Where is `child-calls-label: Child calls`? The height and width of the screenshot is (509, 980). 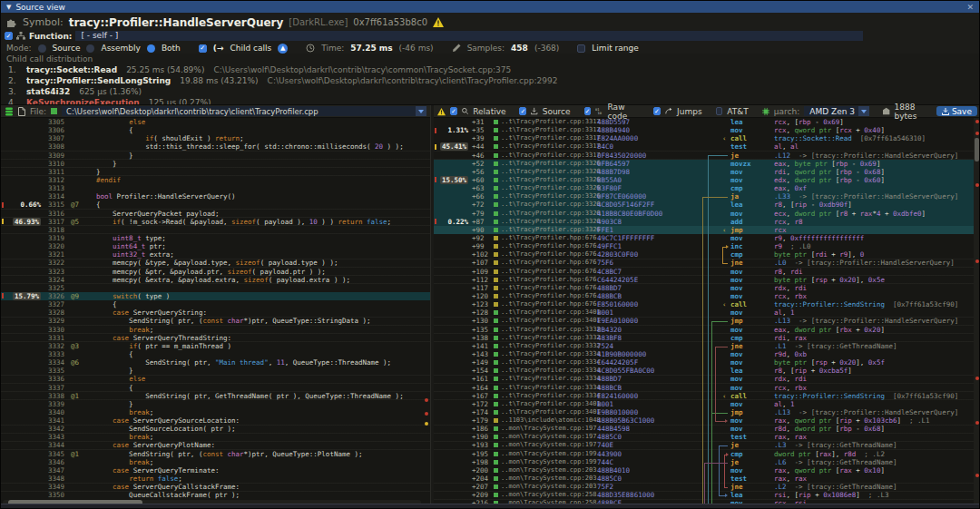 child-calls-label: Child calls is located at coordinates (250, 48).